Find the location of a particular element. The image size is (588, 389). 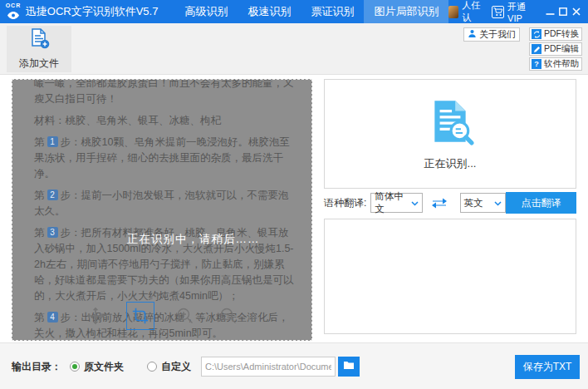

source-language-select: 简体中文 is located at coordinates (396, 203).